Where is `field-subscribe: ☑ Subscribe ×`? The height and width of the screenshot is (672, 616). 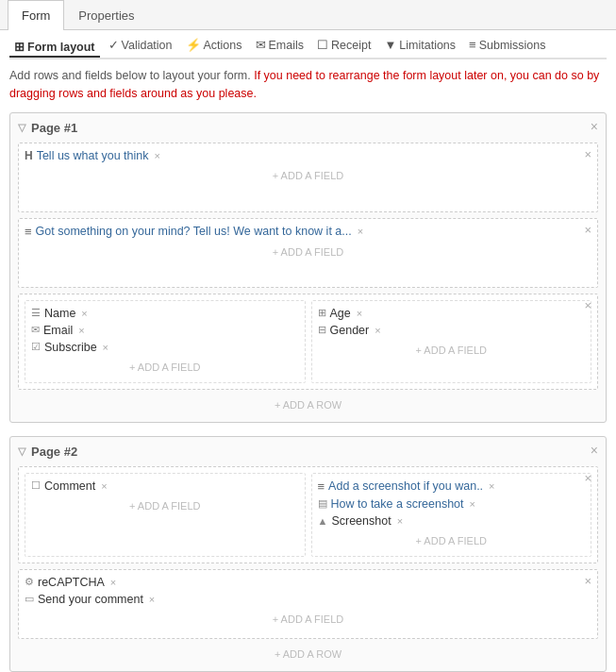
field-subscribe: ☑ Subscribe × is located at coordinates (165, 347).